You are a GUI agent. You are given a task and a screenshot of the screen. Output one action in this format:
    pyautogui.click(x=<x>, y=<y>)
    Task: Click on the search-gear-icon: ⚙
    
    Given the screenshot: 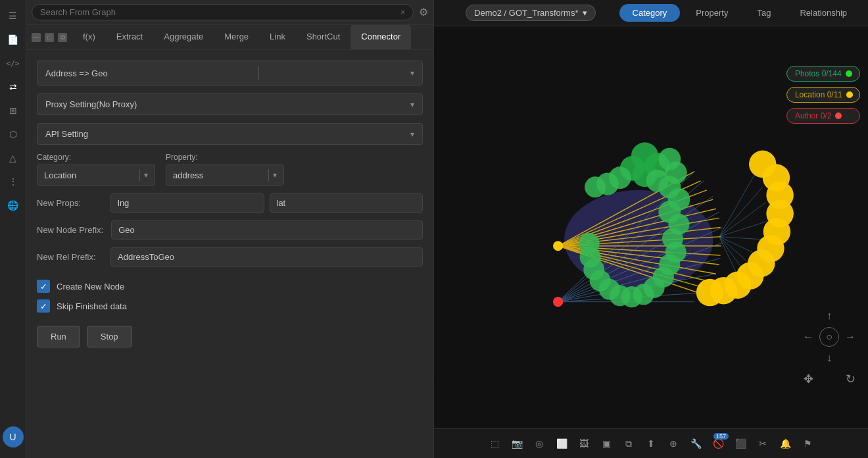 What is the action you would take?
    pyautogui.click(x=423, y=12)
    